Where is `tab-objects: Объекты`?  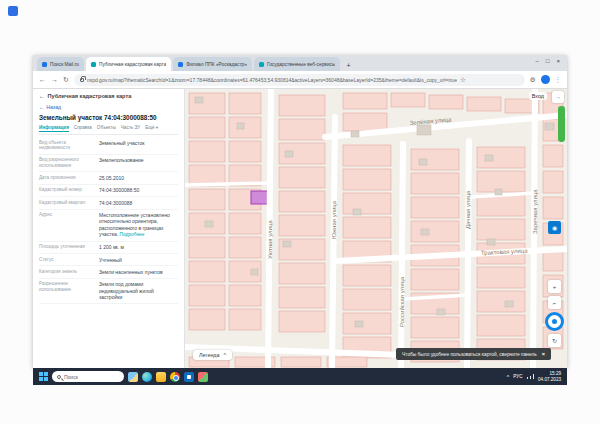 tab-objects: Объекты is located at coordinates (106, 128).